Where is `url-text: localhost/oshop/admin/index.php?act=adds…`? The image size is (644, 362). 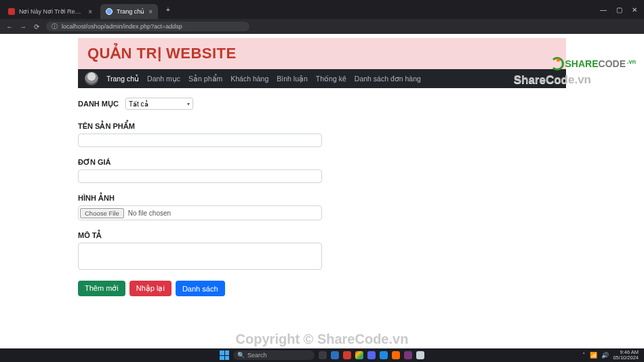
url-text: localhost/oshop/admin/index.php?act=adds… is located at coordinates (122, 26).